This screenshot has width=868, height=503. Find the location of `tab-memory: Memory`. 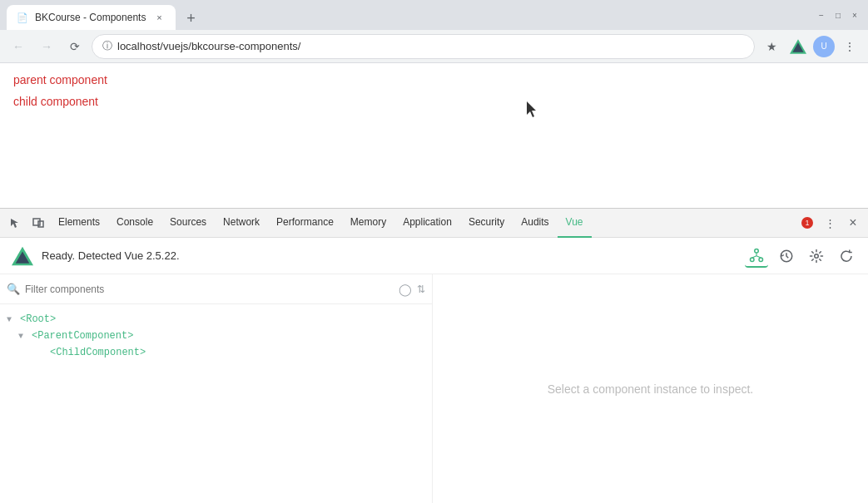

tab-memory: Memory is located at coordinates (368, 223).